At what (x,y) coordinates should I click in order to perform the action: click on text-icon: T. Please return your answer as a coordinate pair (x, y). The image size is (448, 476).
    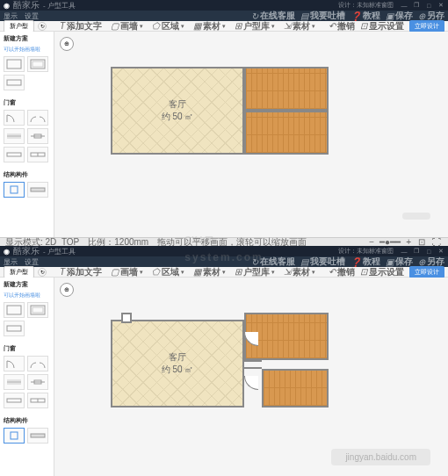
    Looking at the image, I should click on (62, 272).